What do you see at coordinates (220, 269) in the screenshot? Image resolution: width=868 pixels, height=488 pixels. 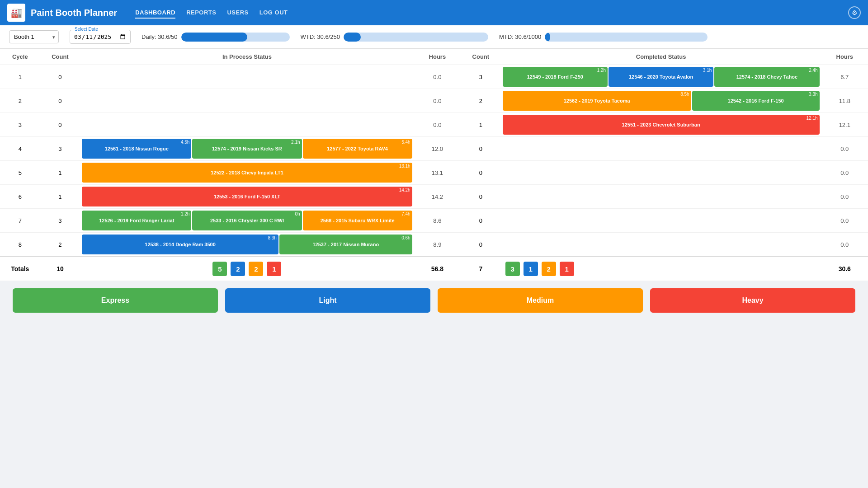 I see `totals-badge: 5` at bounding box center [220, 269].